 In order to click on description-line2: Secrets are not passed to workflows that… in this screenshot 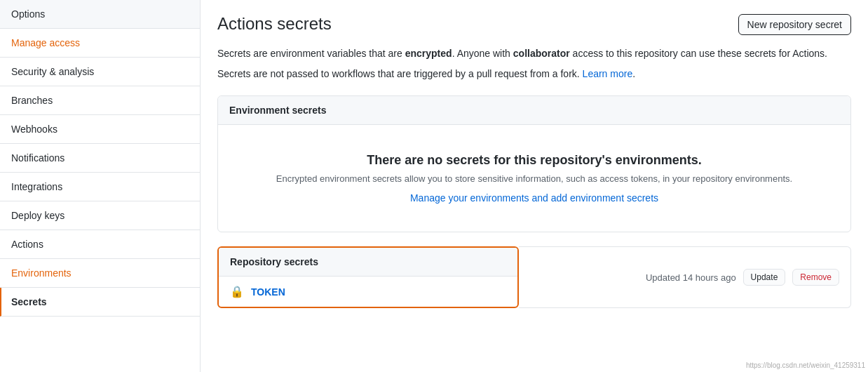, I will do `click(534, 74)`.